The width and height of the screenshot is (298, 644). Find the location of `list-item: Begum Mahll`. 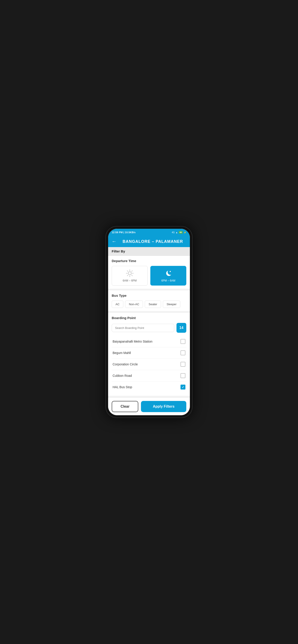

list-item: Begum Mahll is located at coordinates (149, 353).